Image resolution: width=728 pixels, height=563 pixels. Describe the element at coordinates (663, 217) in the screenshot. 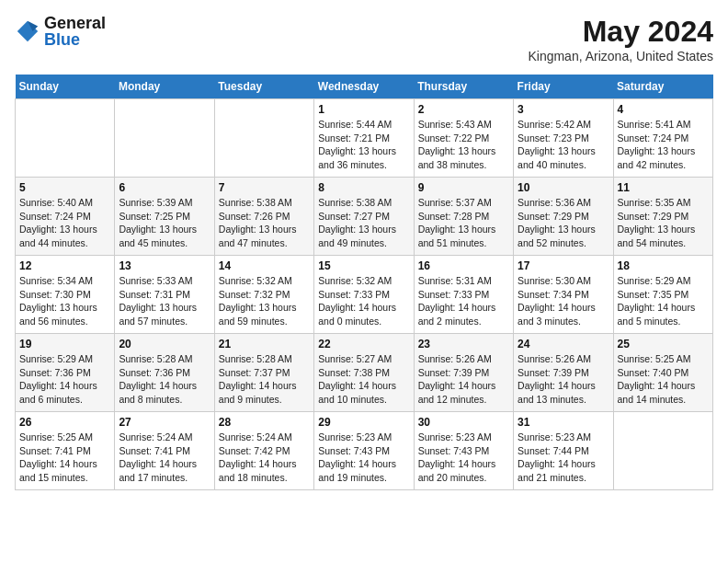

I see `calendar-cell: 11Sunrise: 5:35 AM Sunset: 7:29 PM Dayli…` at that location.